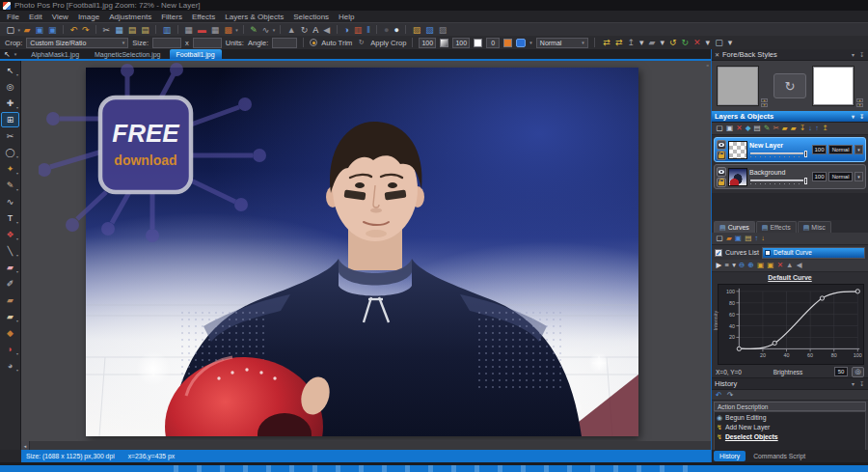  I want to click on curves-list-item-default: Default Curve, so click(814, 253).